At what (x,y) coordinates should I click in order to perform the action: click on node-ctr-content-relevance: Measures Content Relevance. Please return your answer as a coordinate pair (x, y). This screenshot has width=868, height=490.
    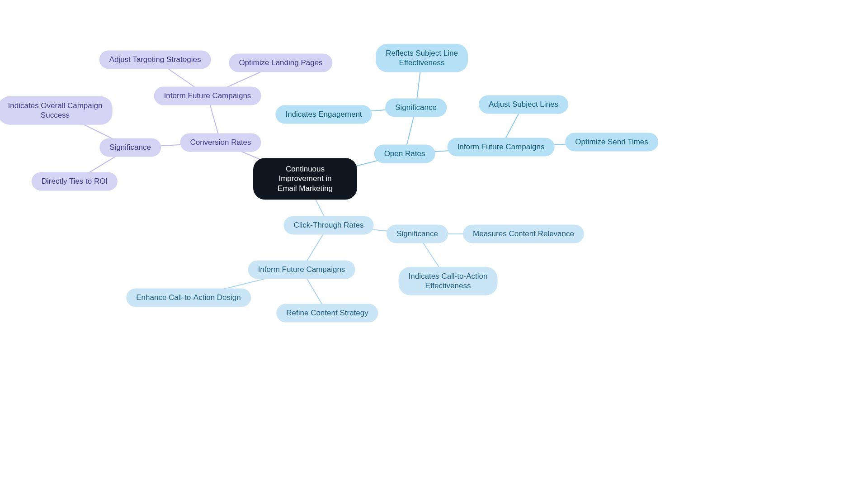
    Looking at the image, I should click on (524, 233).